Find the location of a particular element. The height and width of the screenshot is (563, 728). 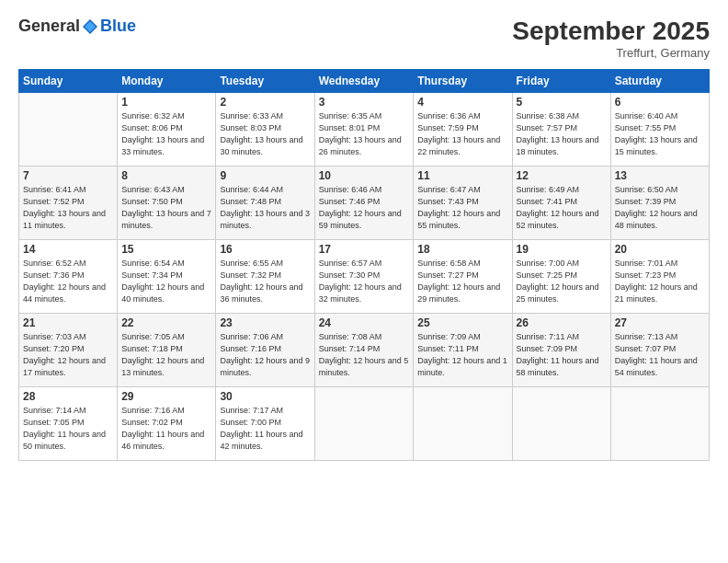

day-info: Sunrise: 6:47 AMSunset: 7:43 PMDaylight:… is located at coordinates (462, 208).